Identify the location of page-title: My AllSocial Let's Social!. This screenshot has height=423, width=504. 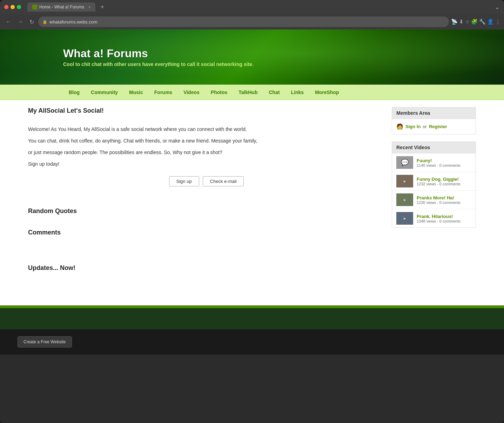
(206, 111).